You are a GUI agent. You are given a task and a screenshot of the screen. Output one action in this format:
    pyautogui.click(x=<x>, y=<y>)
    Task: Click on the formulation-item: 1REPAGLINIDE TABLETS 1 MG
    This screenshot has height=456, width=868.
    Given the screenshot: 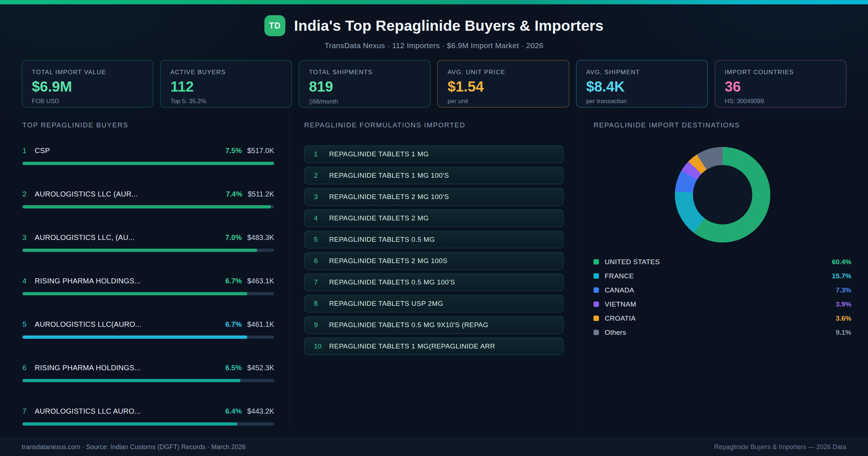 What is the action you would take?
    pyautogui.click(x=434, y=154)
    